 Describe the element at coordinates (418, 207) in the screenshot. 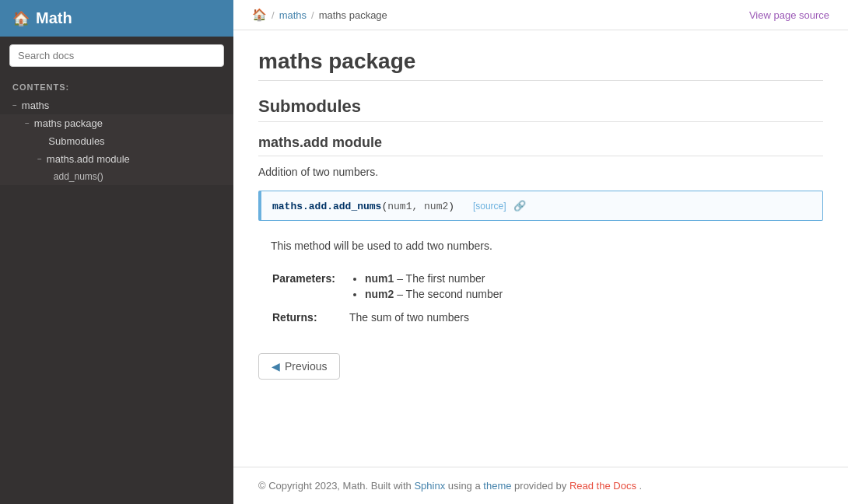

I see `function-params: num1, num2` at that location.